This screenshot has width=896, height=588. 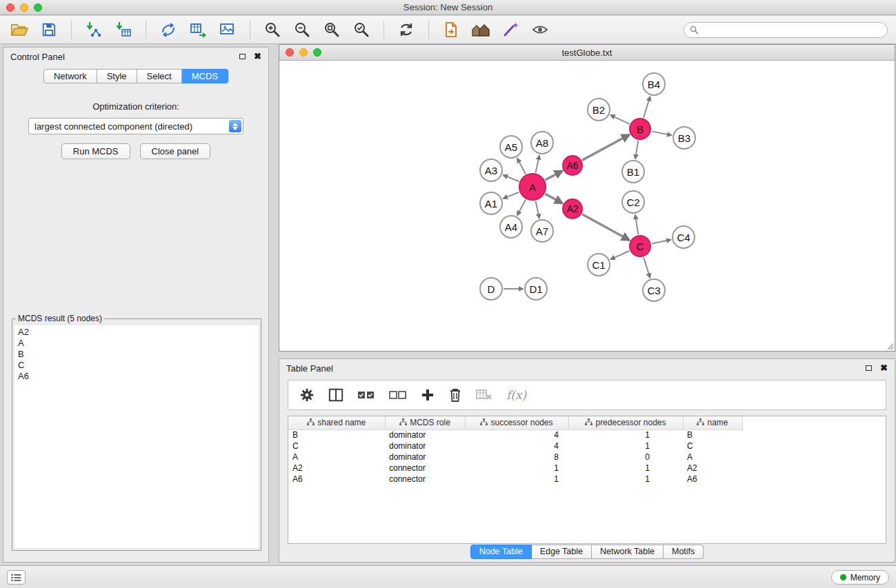 I want to click on table-row: Cdominator41C, so click(x=587, y=446).